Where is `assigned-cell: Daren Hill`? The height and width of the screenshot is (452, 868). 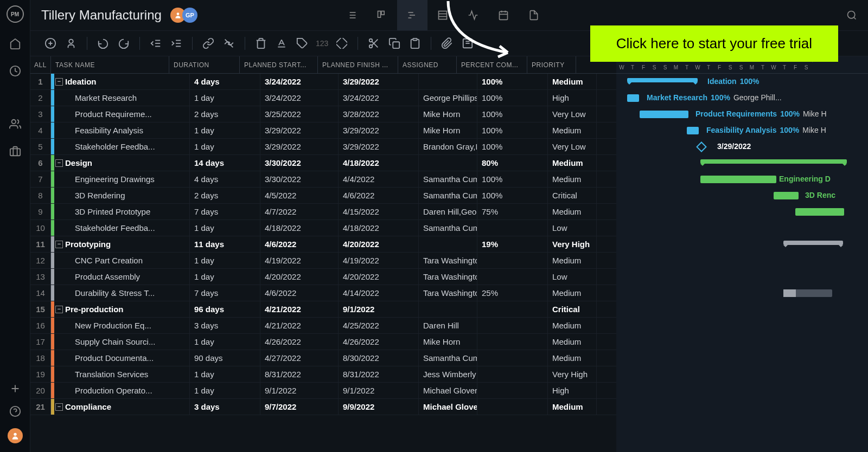 assigned-cell: Daren Hill is located at coordinates (448, 325).